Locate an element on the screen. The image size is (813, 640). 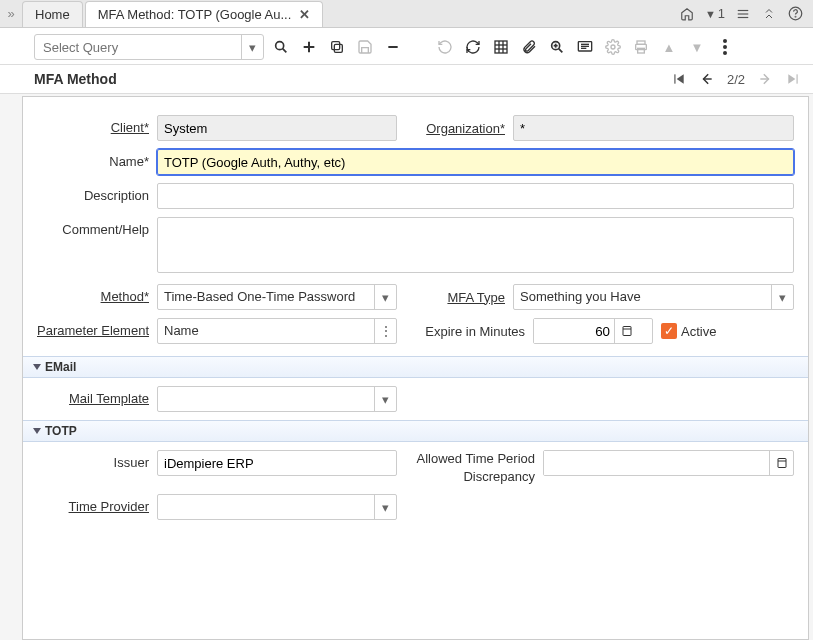
record-nav: 2/2 is located at coordinates (736, 79).